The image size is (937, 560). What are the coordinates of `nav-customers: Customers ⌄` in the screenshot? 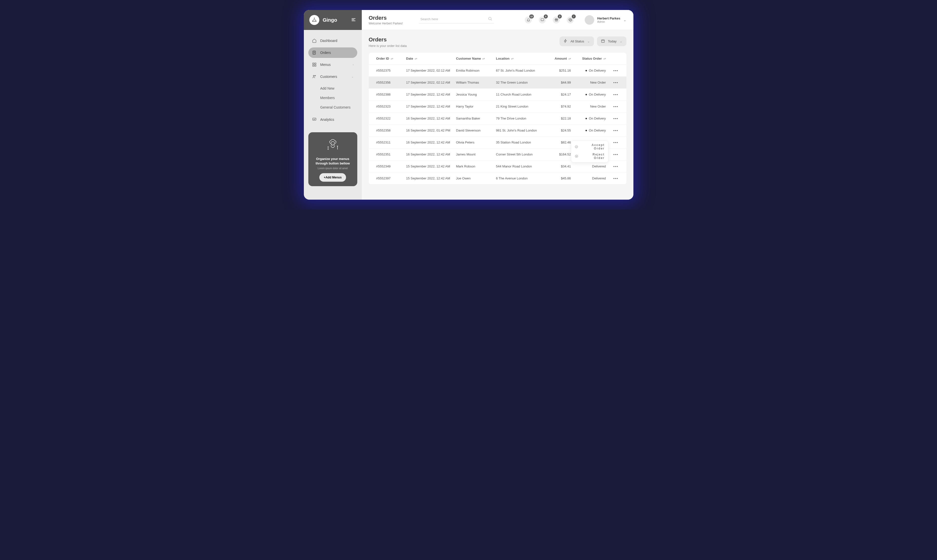 It's located at (333, 77).